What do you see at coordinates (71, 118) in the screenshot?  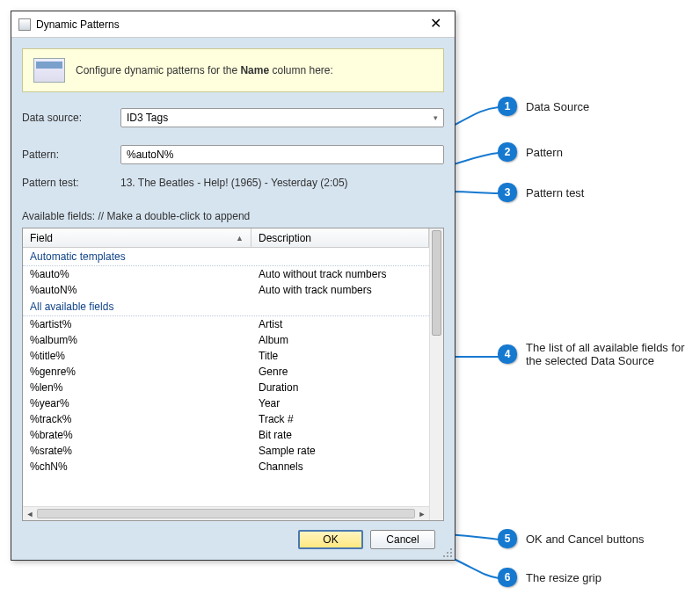 I see `data-source-label: Data source:` at bounding box center [71, 118].